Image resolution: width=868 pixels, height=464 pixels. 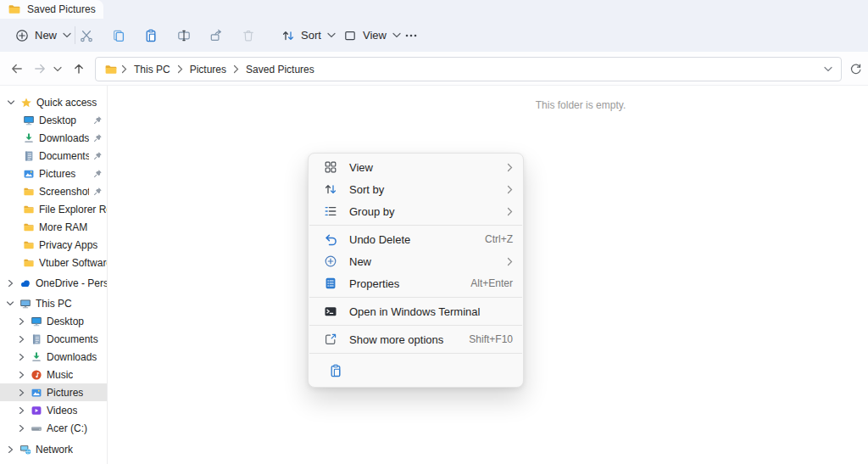 What do you see at coordinates (409, 339) in the screenshot?
I see `menu-item-label: Show more options` at bounding box center [409, 339].